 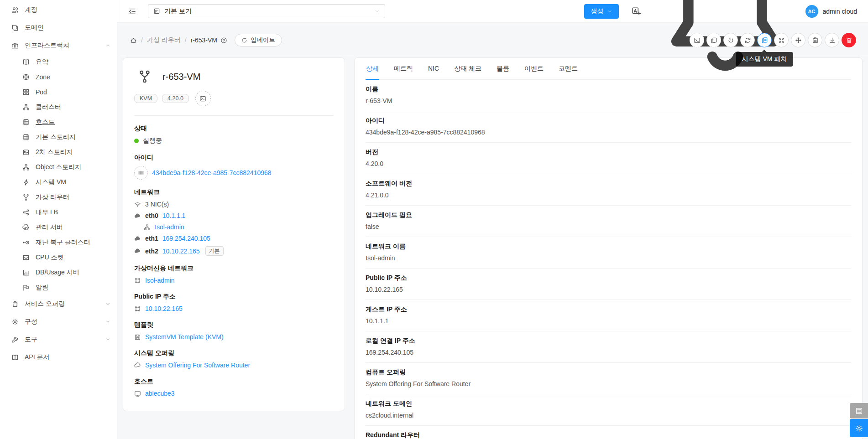 I want to click on cluster-icon, so click(x=26, y=107).